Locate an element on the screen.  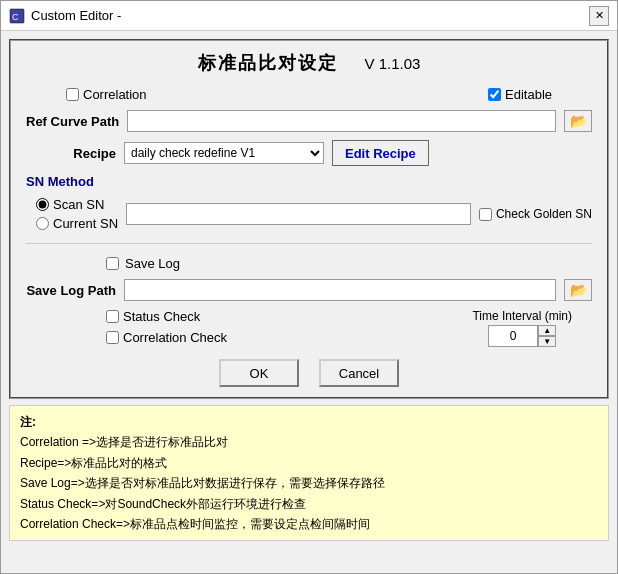
checks-col: Status Check Correlation Check is located at coordinates (249, 327).